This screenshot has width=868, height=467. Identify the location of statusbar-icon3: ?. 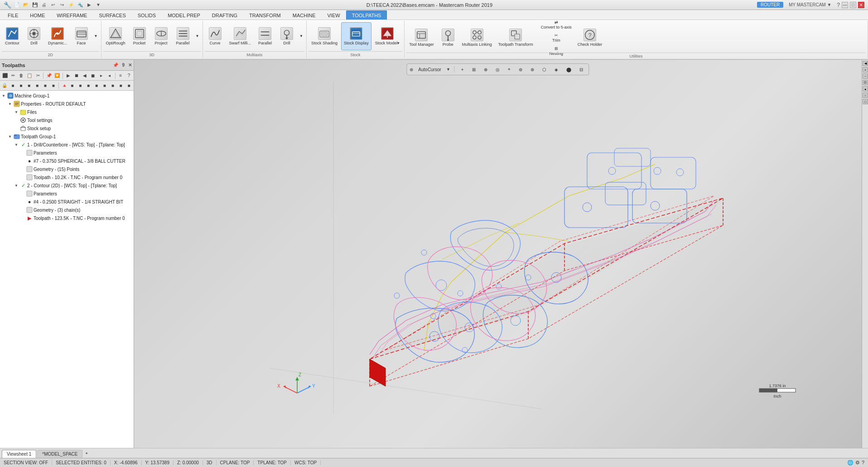
(863, 462).